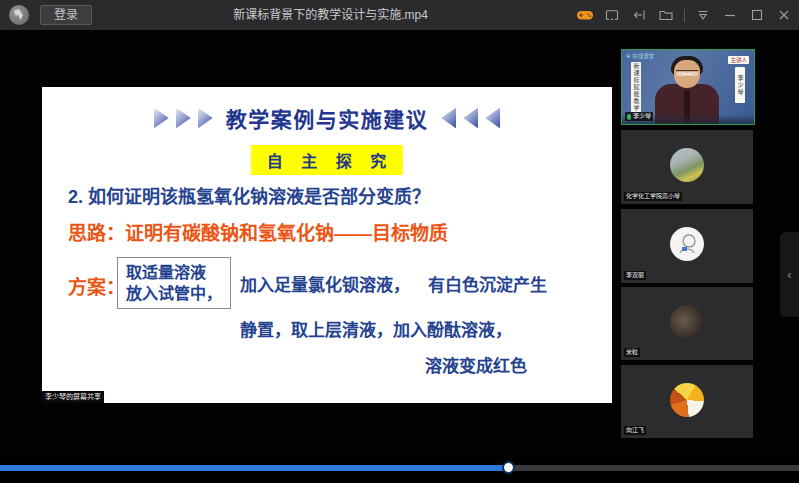 The image size is (799, 483). Describe the element at coordinates (703, 15) in the screenshot. I see `menu-icon` at that location.